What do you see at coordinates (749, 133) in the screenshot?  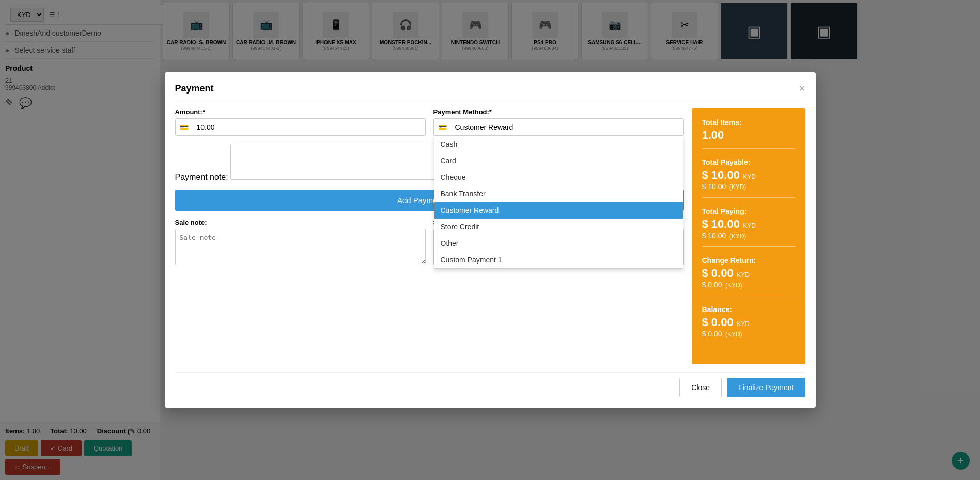 I see `total-items-summary: Total Items: 1.00` at bounding box center [749, 133].